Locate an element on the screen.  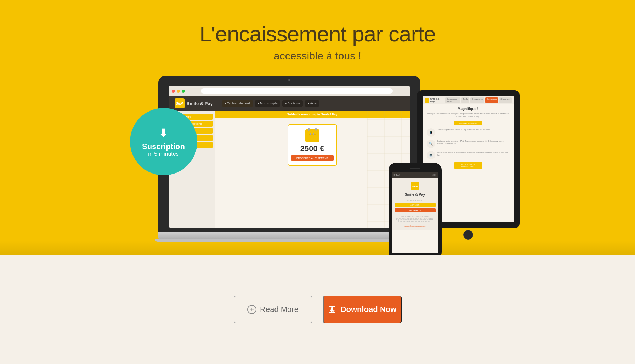
phone-device: 9:41 AM 100% S&P Smile & Pay INSCRIPTION… is located at coordinates (415, 209).